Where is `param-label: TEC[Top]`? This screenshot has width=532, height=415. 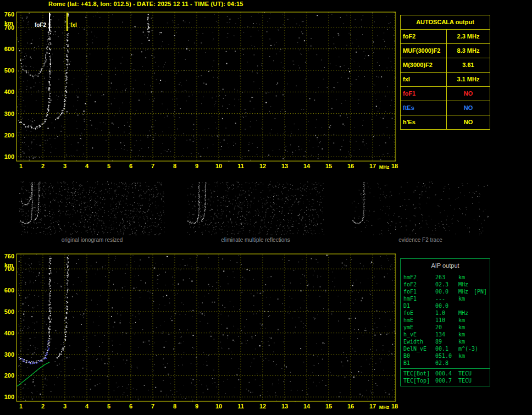
param-label: TEC[Top] is located at coordinates (419, 380).